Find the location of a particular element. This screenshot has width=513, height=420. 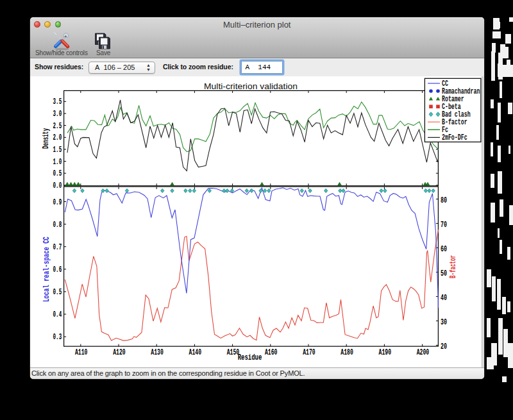

svg-text: Residue is located at coordinates (250, 358).